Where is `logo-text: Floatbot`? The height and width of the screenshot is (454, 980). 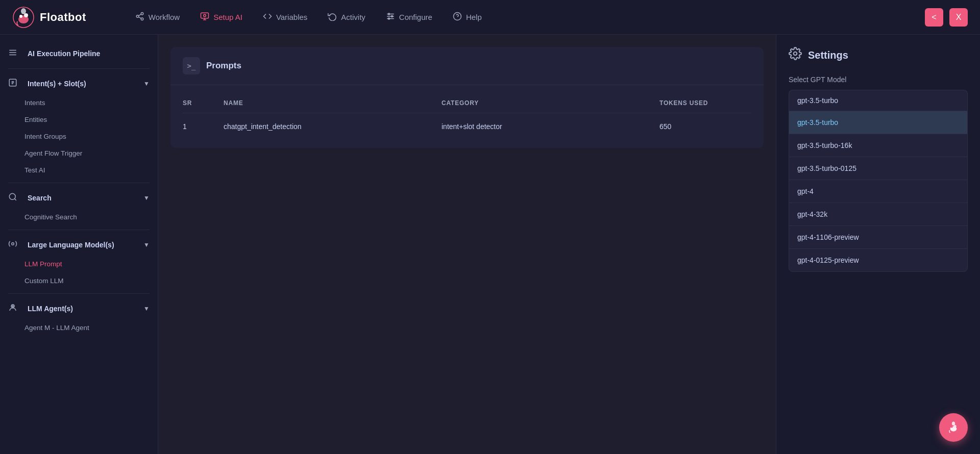
logo-text: Floatbot is located at coordinates (63, 17).